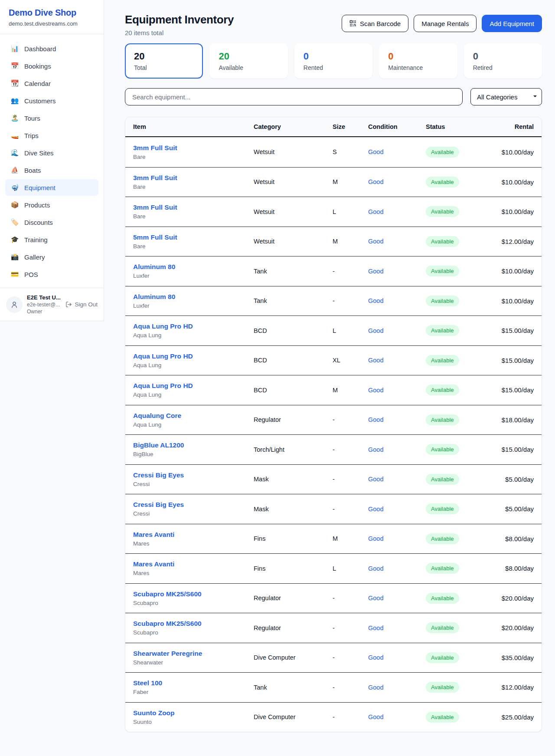 Image resolution: width=555 pixels, height=756 pixels. I want to click on sidebar-item-customers: 👥 Customers, so click(52, 101).